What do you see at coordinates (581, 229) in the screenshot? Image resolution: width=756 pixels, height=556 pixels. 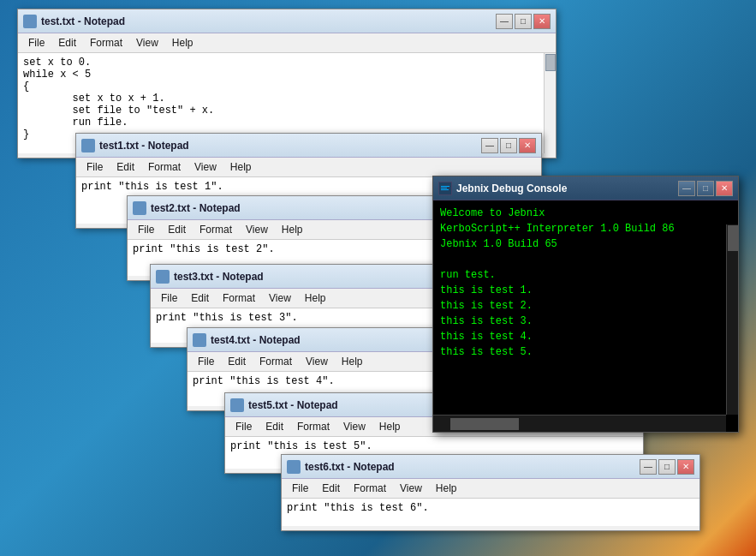 I see `console-line-welcome2: KerboScript++ Interpreter 1.0 Build 86` at bounding box center [581, 229].